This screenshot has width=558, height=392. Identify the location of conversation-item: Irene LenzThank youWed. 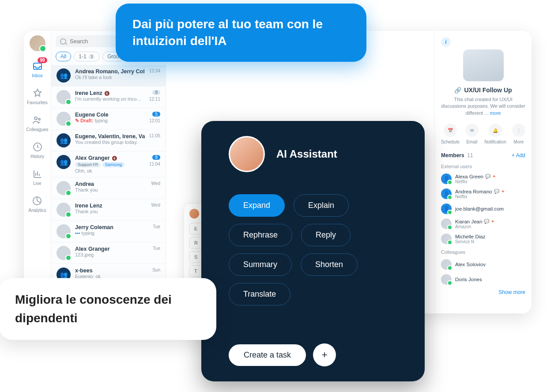
(109, 210).